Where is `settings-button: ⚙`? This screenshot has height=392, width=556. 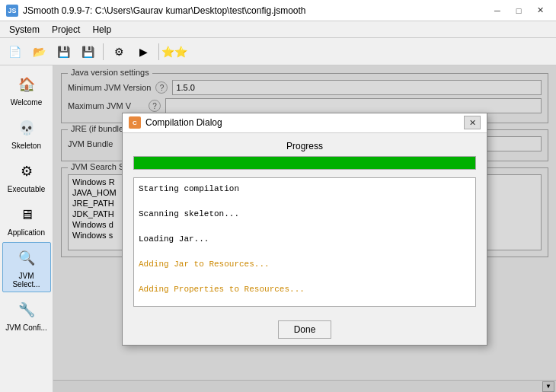 settings-button: ⚙ is located at coordinates (119, 52).